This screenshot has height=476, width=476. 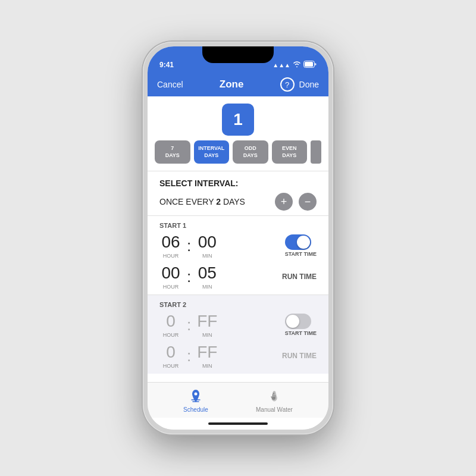 I want to click on manual-water-icon, so click(x=274, y=396).